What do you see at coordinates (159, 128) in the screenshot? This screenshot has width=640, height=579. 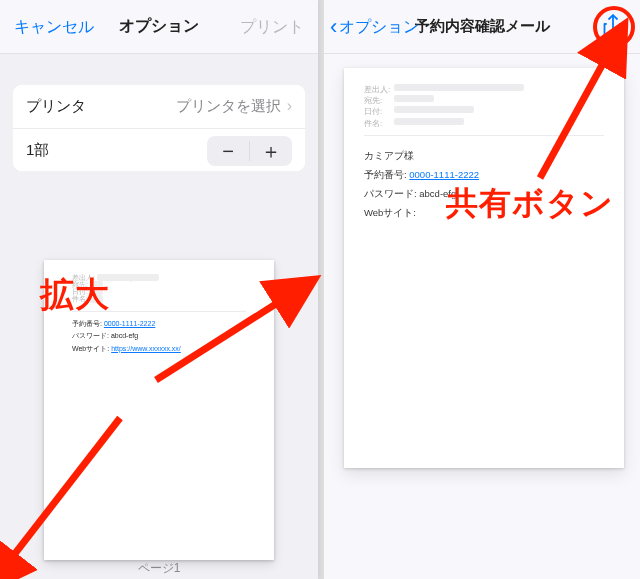 I see `print-settings-group: プリンタ プリンタを選択 › 1部 − ＋` at bounding box center [159, 128].